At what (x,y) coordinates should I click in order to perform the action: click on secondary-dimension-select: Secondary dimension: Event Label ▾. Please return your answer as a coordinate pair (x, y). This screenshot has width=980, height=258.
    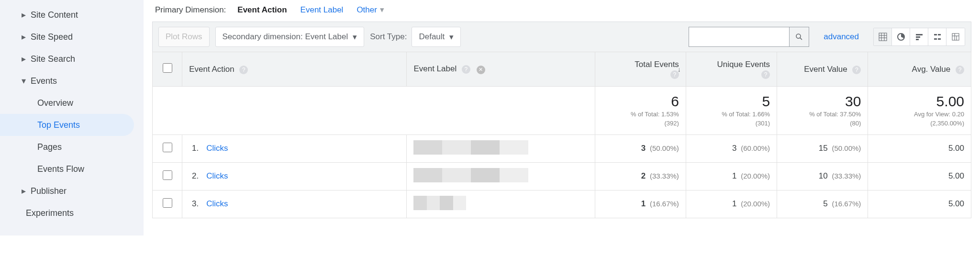
    Looking at the image, I should click on (290, 37).